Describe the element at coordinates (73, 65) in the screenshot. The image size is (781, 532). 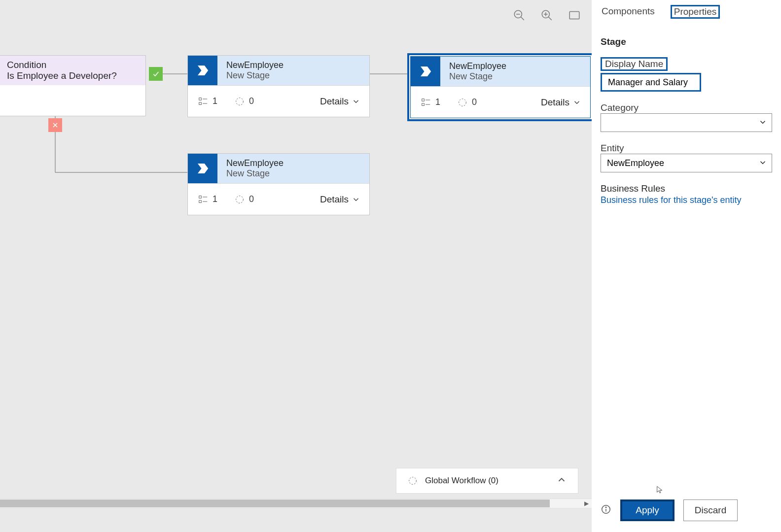
I see `condition-type-label: Condition` at that location.